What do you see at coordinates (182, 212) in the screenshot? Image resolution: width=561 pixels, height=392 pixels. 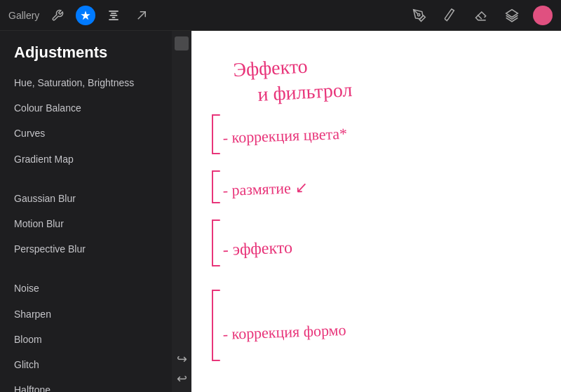 I see `left-panel: ↩ ↩` at bounding box center [182, 212].